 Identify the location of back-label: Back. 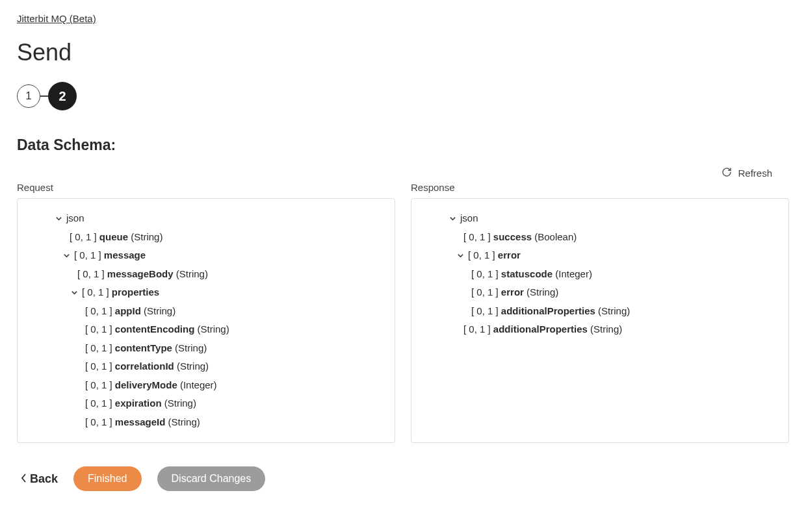
(44, 479).